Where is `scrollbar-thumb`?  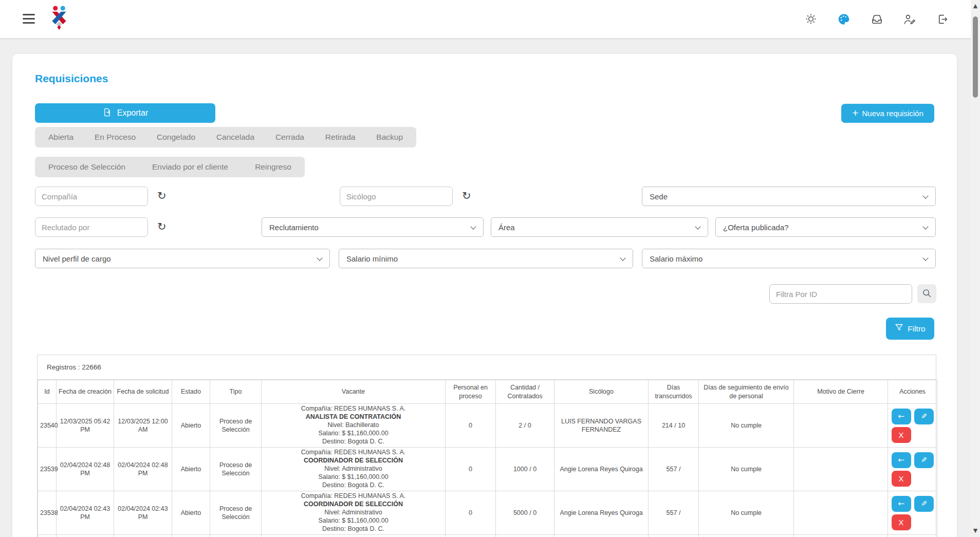 scrollbar-thumb is located at coordinates (975, 57).